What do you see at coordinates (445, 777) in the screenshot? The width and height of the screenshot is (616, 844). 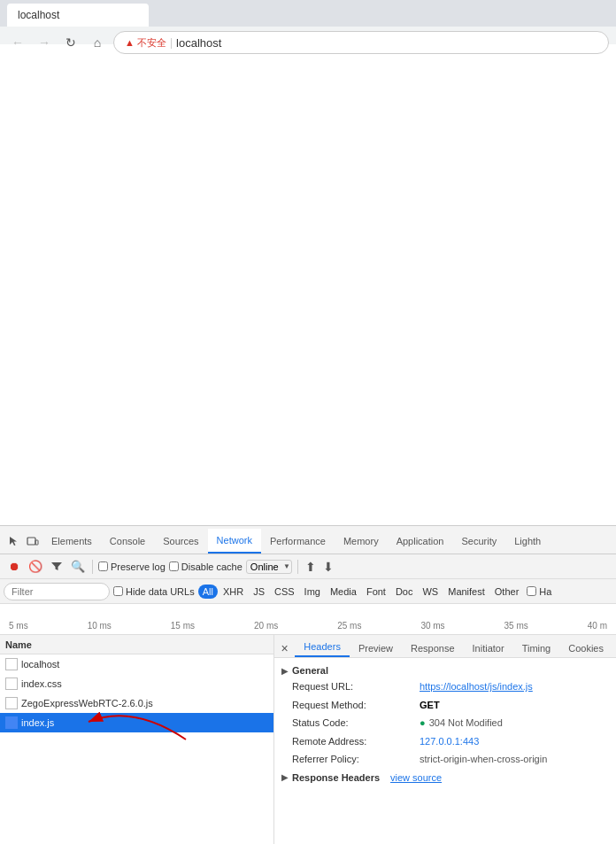 I see `response-headers-section-header: ▶ Response Headers view source` at bounding box center [445, 777].